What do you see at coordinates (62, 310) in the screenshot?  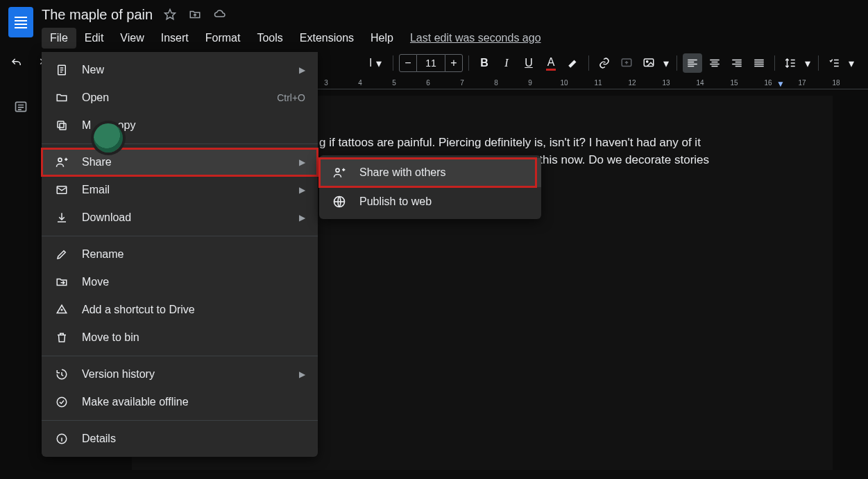 I see `drive-shortcut-icon` at bounding box center [62, 310].